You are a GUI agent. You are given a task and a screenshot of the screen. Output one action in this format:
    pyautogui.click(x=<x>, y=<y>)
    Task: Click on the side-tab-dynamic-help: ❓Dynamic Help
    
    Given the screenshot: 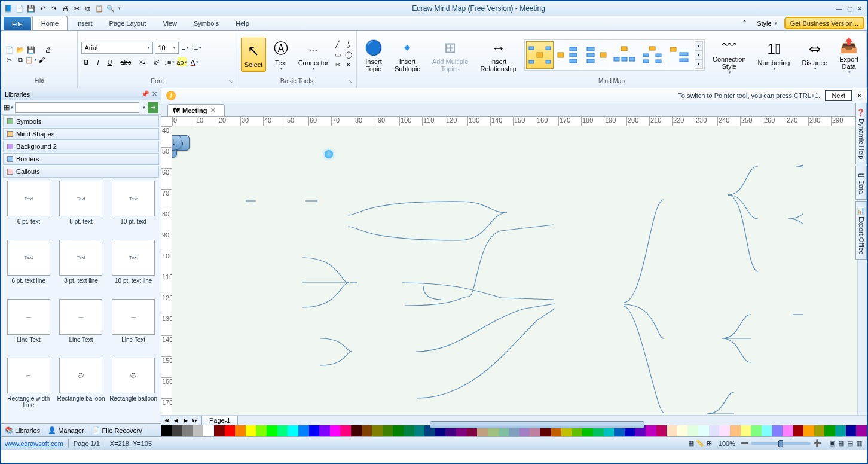 What is the action you would take?
    pyautogui.click(x=861, y=134)
    